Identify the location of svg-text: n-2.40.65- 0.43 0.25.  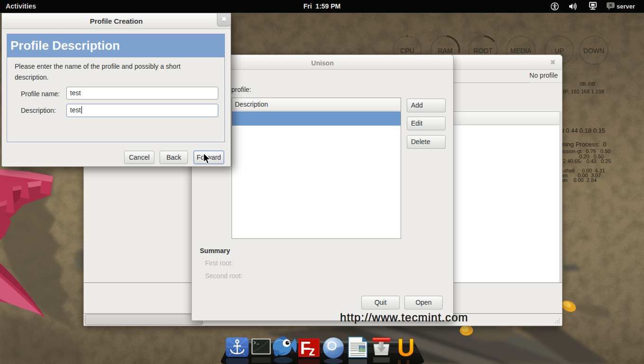
(584, 161).